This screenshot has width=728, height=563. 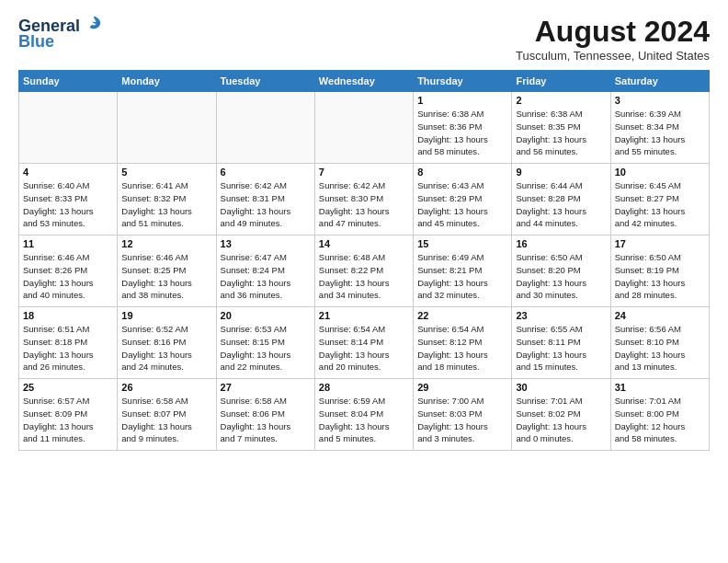 I want to click on day-info: Sunrise: 6:50 AM Sunset: 8:20 PM Dayligh…, so click(x=561, y=276).